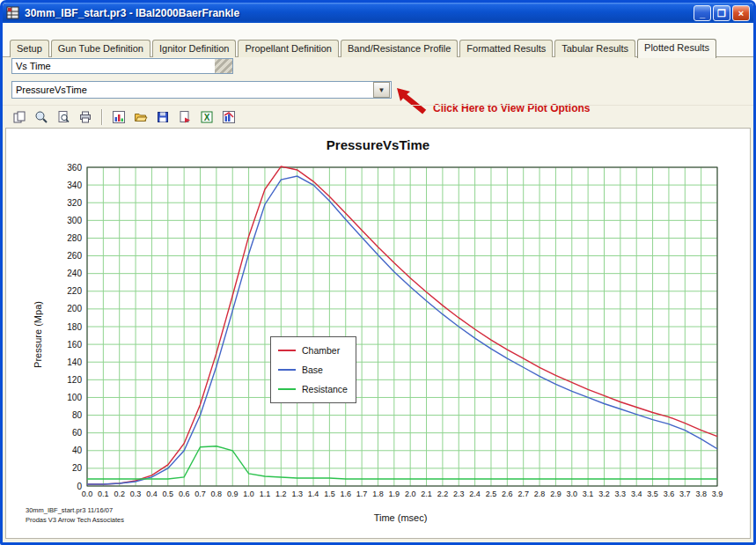 The image size is (756, 545). I want to click on minimize-button: _, so click(702, 13).